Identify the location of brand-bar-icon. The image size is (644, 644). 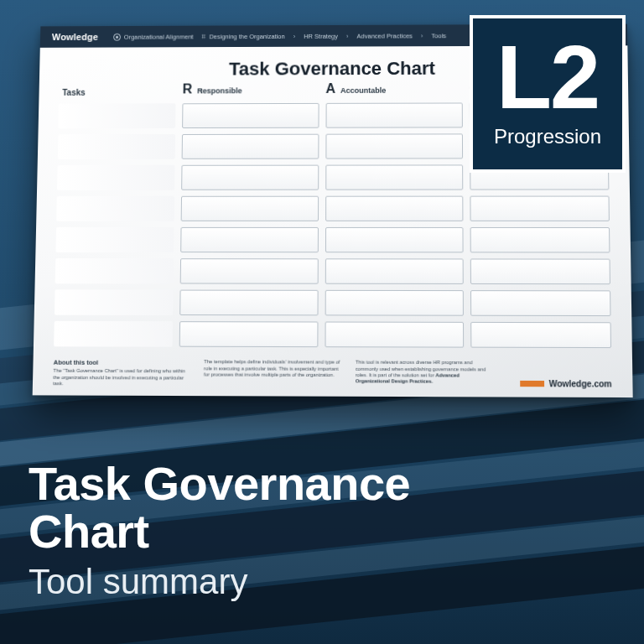
(533, 384).